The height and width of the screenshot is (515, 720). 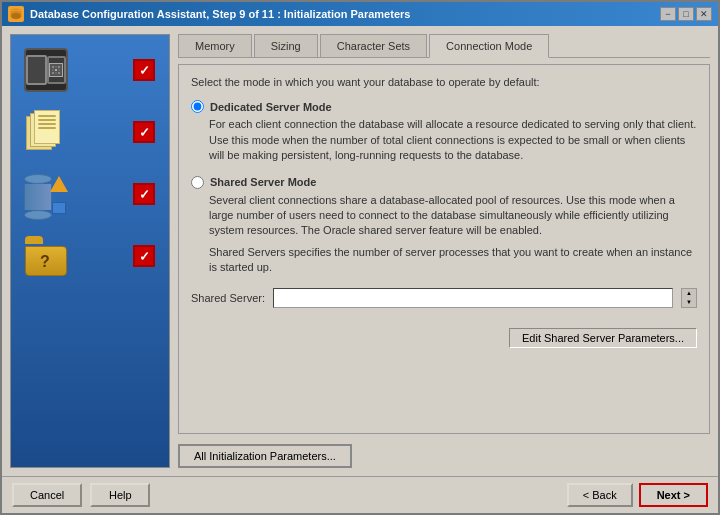 I want to click on shared-mode-section: Shared Server Mode Several client connec…, so click(x=444, y=226).